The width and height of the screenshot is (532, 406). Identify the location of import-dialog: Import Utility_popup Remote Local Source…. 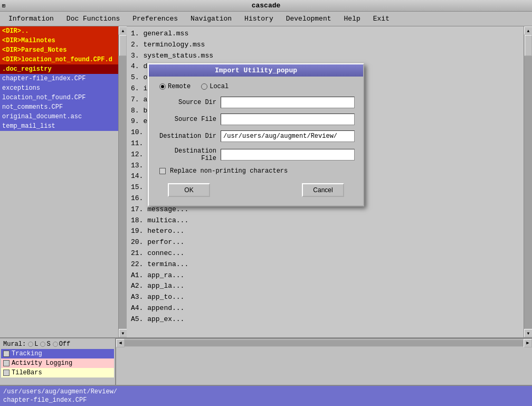
(256, 135).